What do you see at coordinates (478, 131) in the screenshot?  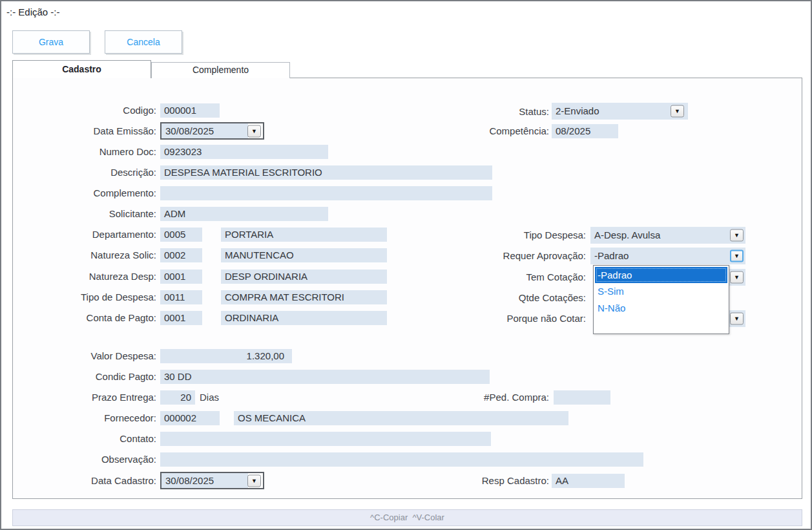 I see `competencia-label: Competência:` at bounding box center [478, 131].